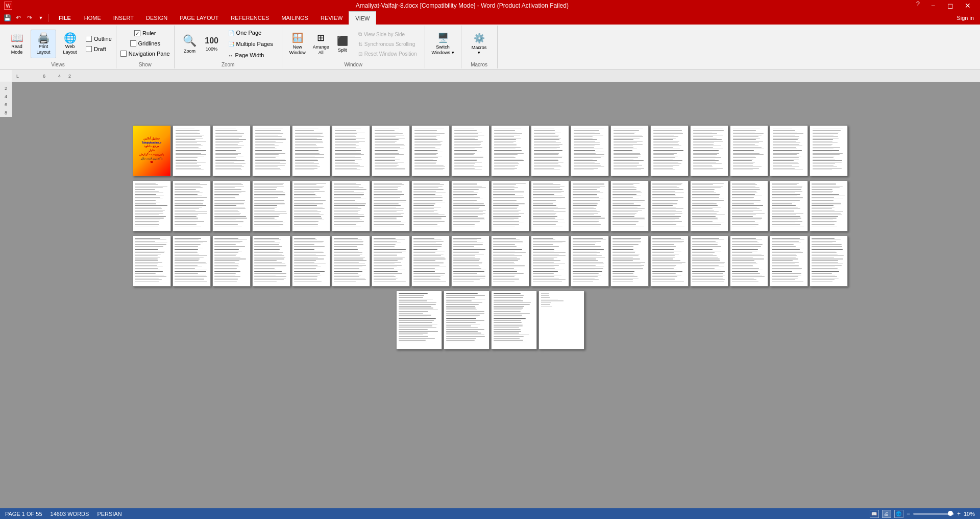 This screenshot has width=980, height=519. Describe the element at coordinates (419, 320) in the screenshot. I see `page-52b` at that location.